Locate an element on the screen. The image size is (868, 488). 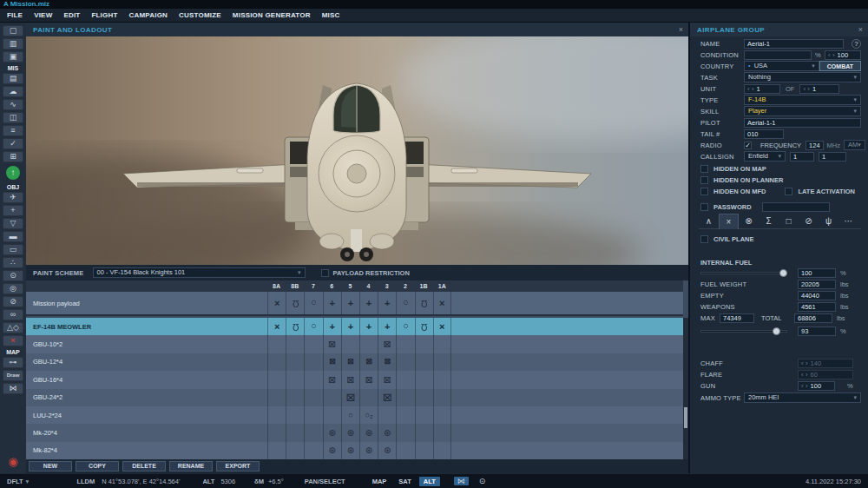
tab-summary: Σ is located at coordinates (769, 221).